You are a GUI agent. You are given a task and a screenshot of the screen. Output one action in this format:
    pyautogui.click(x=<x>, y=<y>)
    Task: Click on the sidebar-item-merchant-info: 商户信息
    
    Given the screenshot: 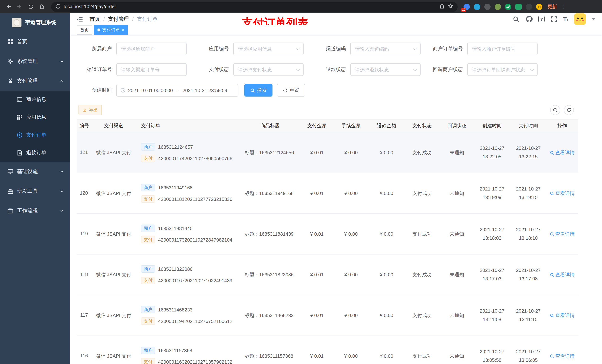 What is the action you would take?
    pyautogui.click(x=35, y=100)
    